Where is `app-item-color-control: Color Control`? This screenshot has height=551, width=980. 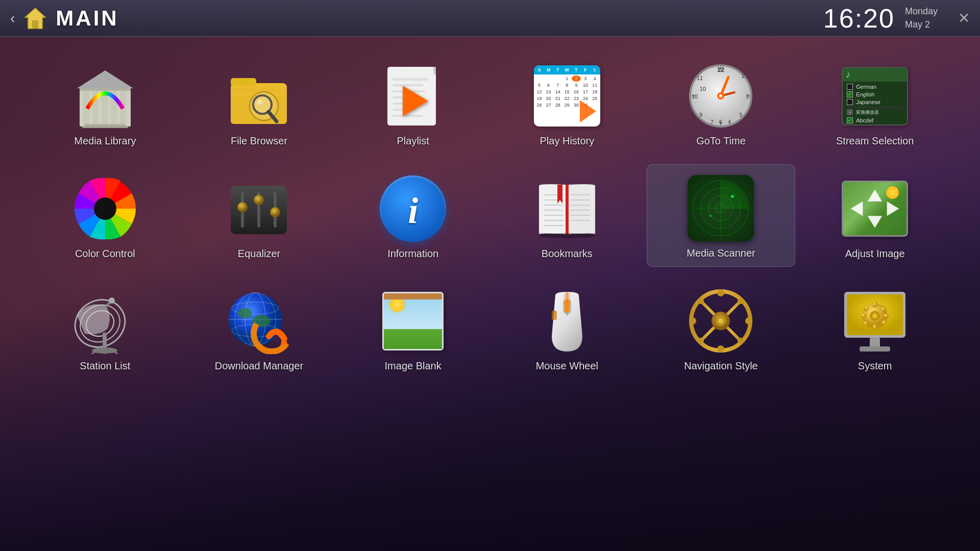
app-item-color-control: Color Control is located at coordinates (105, 215).